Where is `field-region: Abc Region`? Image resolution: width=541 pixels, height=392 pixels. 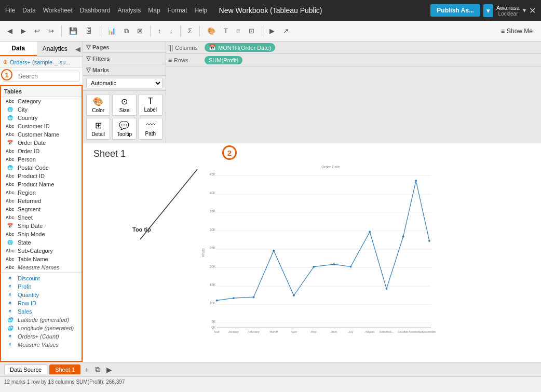
field-region: Abc Region is located at coordinates (42, 193).